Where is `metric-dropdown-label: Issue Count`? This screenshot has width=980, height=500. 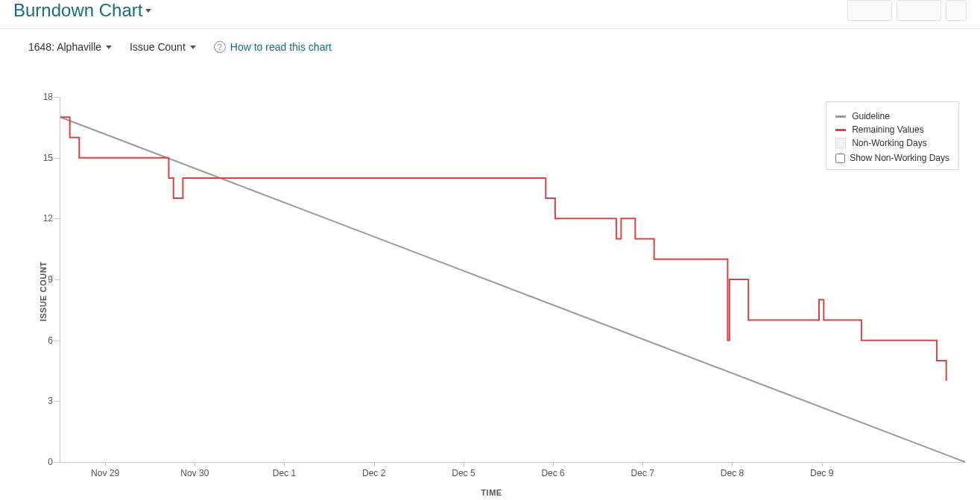
metric-dropdown-label: Issue Count is located at coordinates (158, 47).